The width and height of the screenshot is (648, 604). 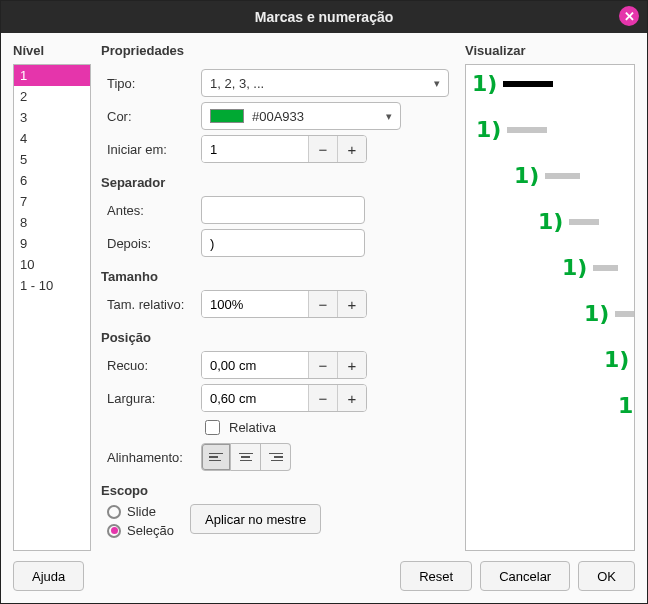 I want to click on scope-selection-radio: Seleção, so click(x=140, y=530).